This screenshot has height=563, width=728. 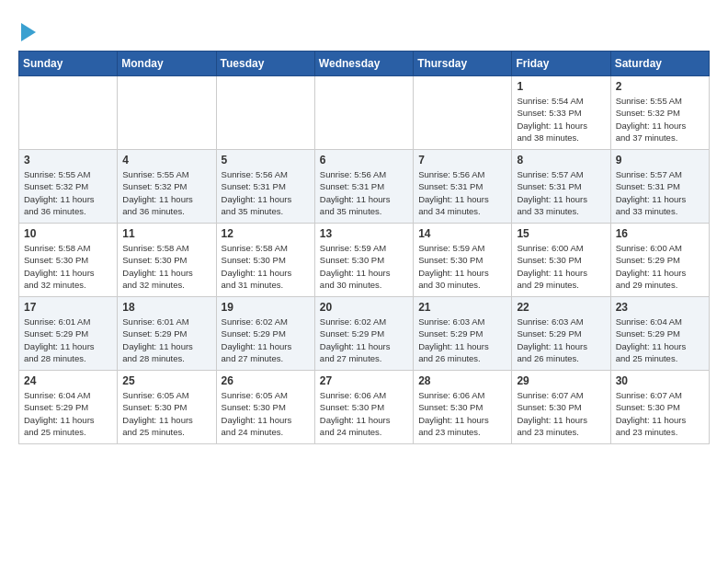 I want to click on calendar-cell: 9Sunrise: 5:57 AM Sunset: 5:31 PM Daylig…, so click(x=660, y=187).